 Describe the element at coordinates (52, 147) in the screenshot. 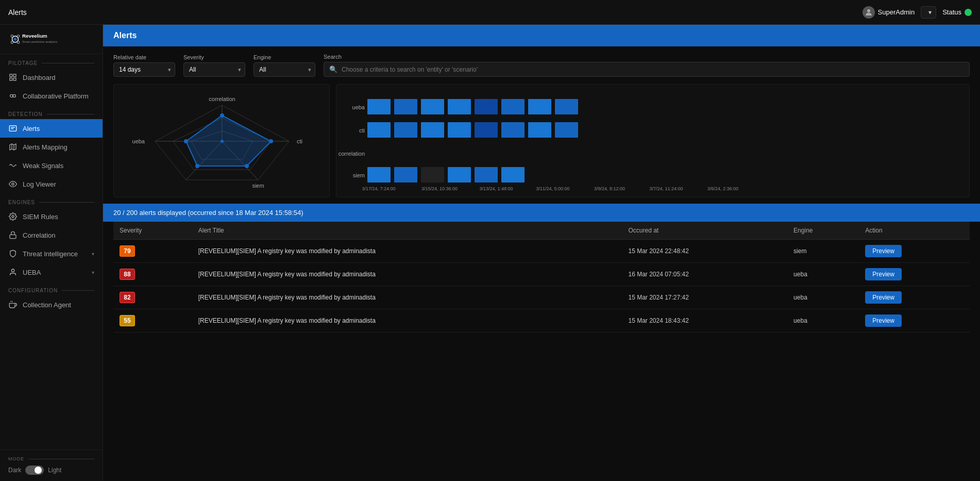

I see `sidebar-item-alerts-mapping: Alerts Mapping` at that location.